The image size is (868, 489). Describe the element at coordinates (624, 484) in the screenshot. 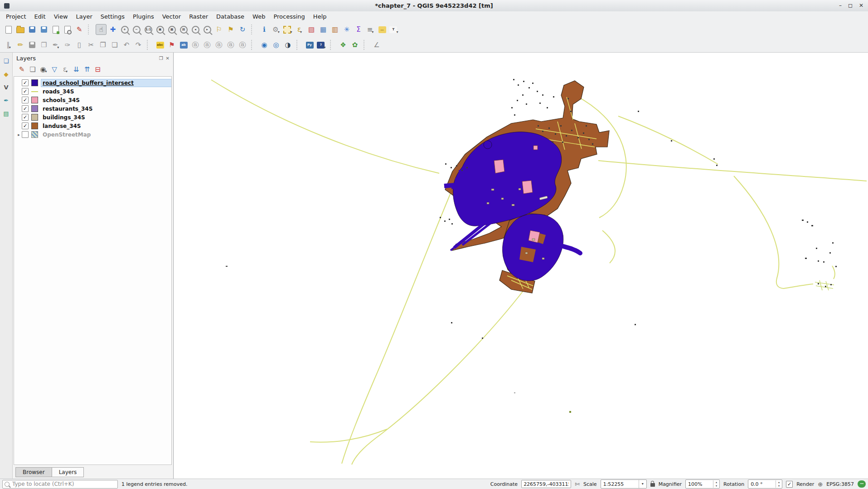

I see `scale-combo: 1:52255 ▾` at that location.